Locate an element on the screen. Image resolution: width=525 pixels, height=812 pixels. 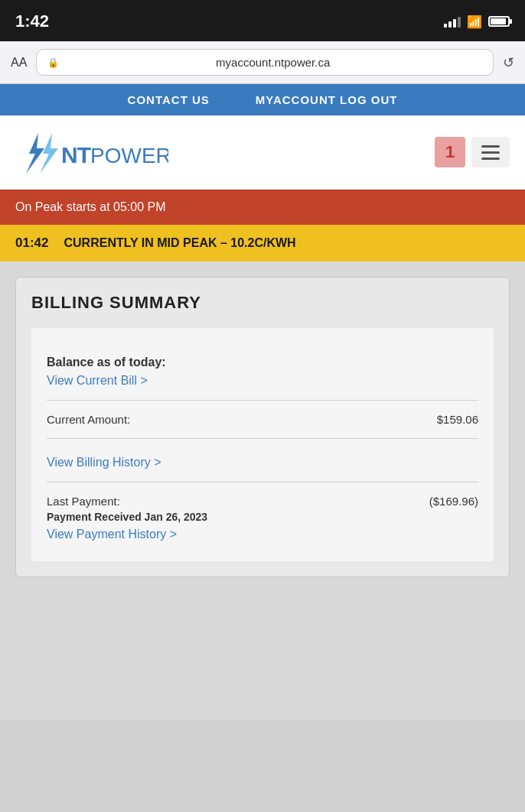
on-peak-text: On Peak starts at 05:00 PM is located at coordinates (90, 206).